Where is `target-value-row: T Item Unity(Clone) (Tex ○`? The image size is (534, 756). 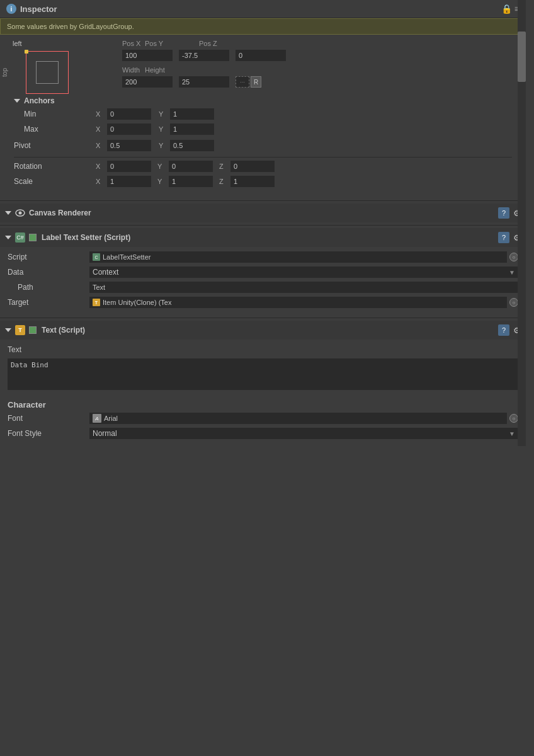 target-value-row: T Item Unity(Clone) (Tex ○ is located at coordinates (304, 302).